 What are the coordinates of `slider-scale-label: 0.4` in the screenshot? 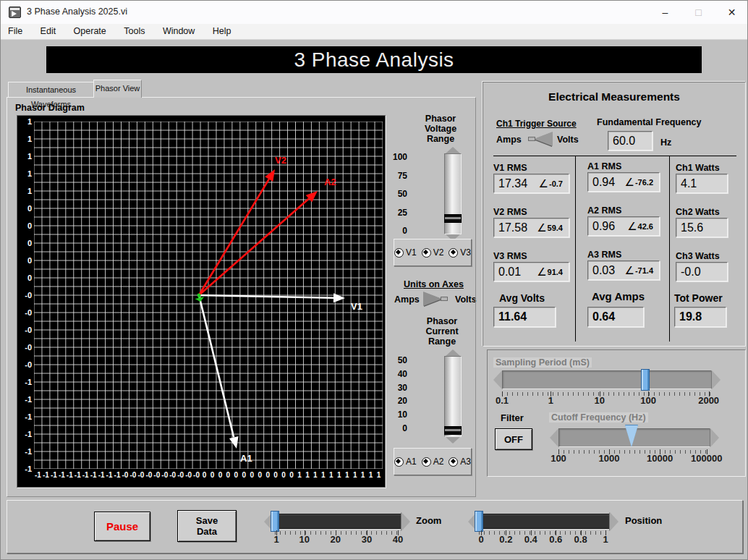 It's located at (531, 540).